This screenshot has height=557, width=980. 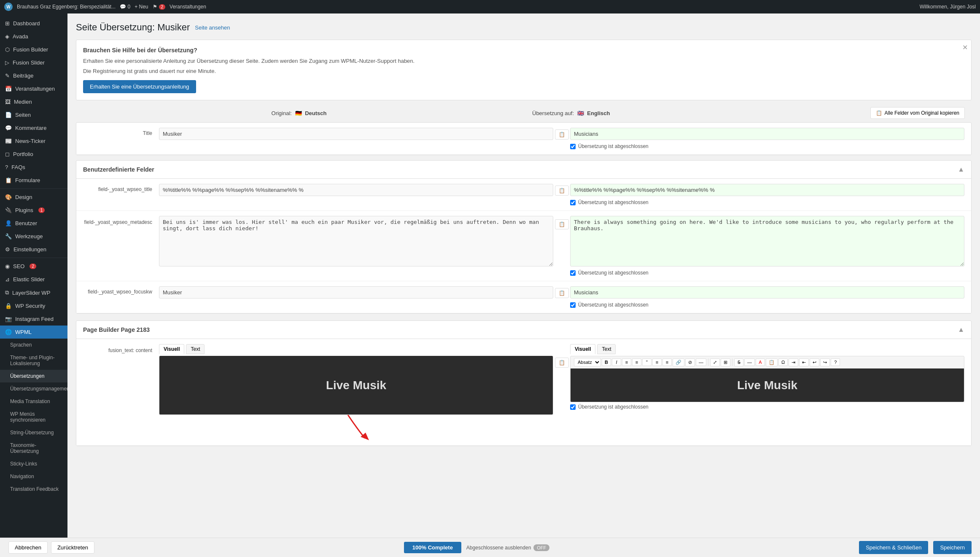 I want to click on sidebar-sub-media-translation: Media Translation, so click(x=34, y=401).